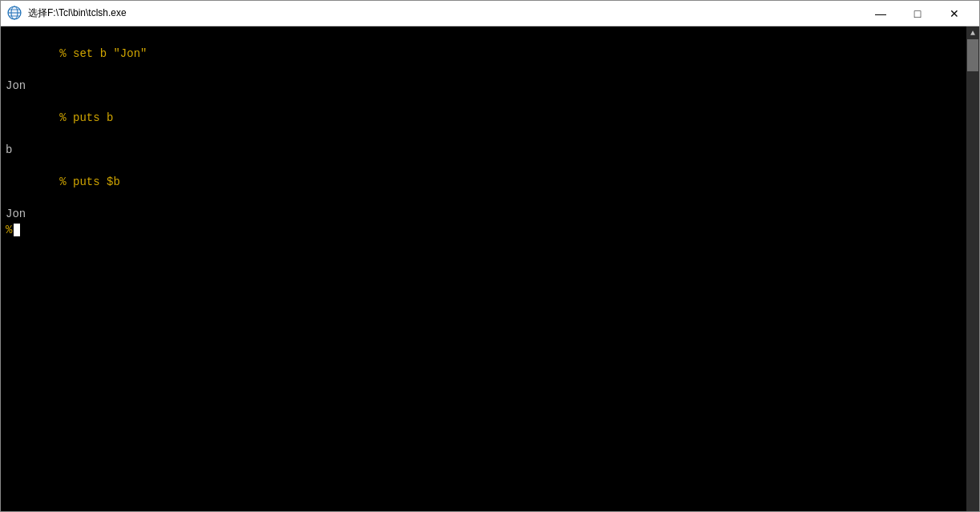 The height and width of the screenshot is (512, 980). I want to click on terminal-line-5: % puts $b, so click(484, 182).